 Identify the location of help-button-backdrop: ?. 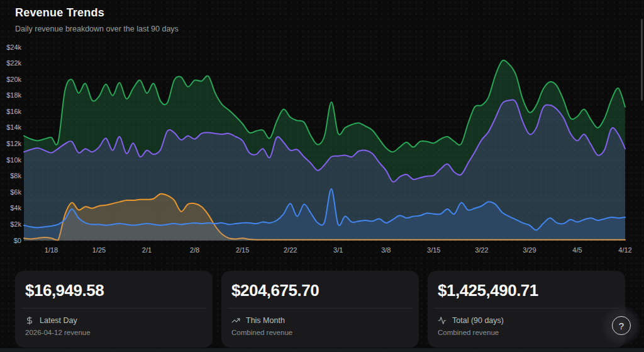
(621, 326).